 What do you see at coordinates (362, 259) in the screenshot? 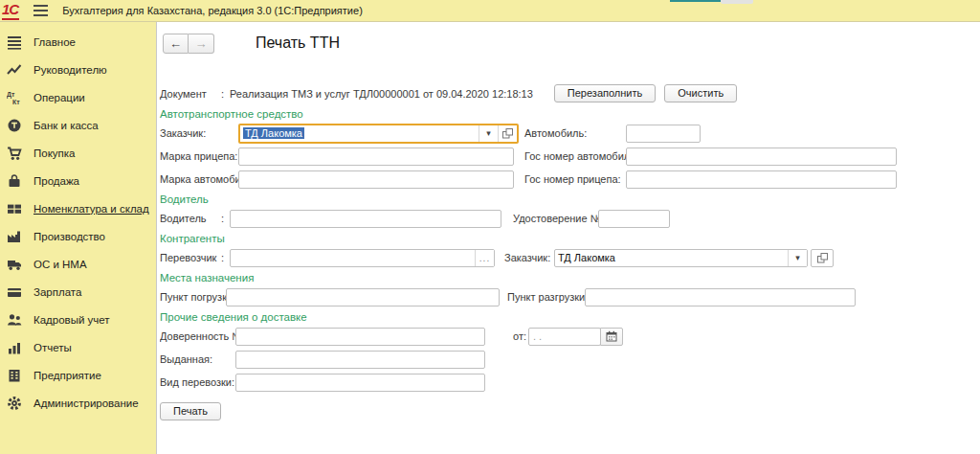
I see `carrier-field: ...` at bounding box center [362, 259].